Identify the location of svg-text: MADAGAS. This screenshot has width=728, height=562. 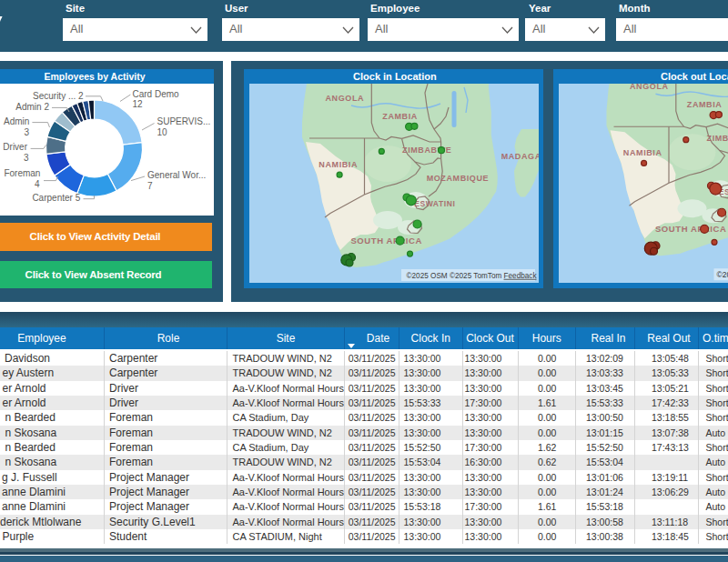
(521, 156).